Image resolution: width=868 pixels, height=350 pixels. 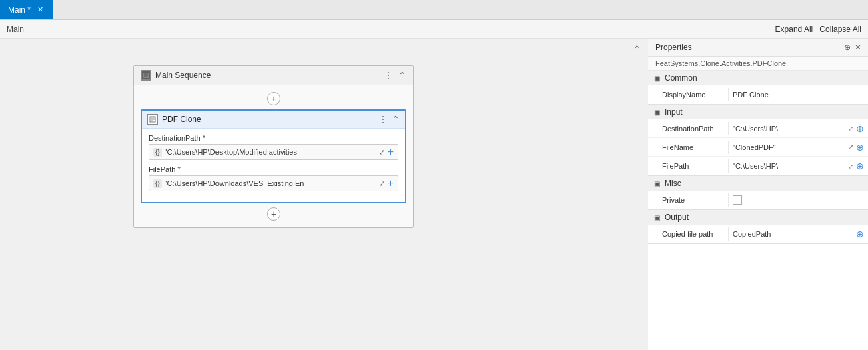 What do you see at coordinates (860, 147) in the screenshot?
I see `prop-add-filename: ⊕` at bounding box center [860, 147].